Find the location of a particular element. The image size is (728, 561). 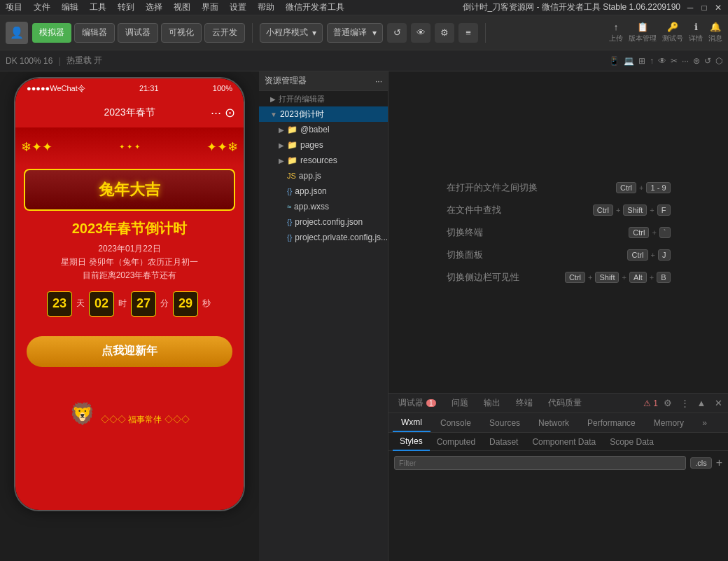

devtools-tab-output: 输出 is located at coordinates (492, 403).